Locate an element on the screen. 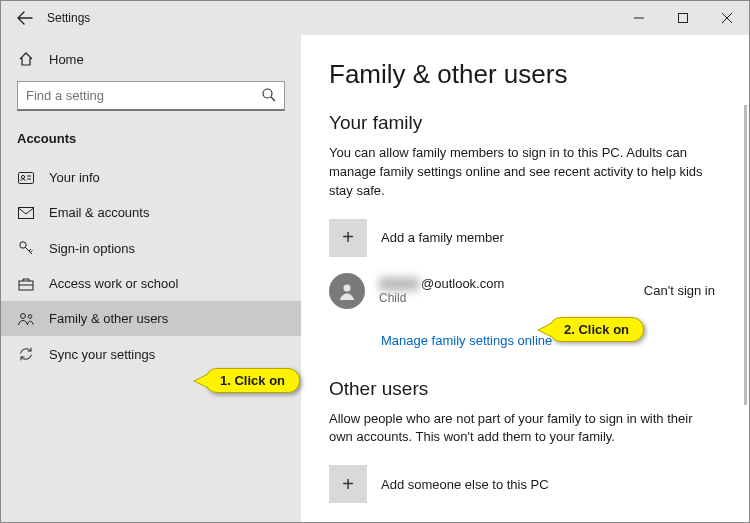 Image resolution: width=750 pixels, height=523 pixels. minimize-icon is located at coordinates (639, 18).